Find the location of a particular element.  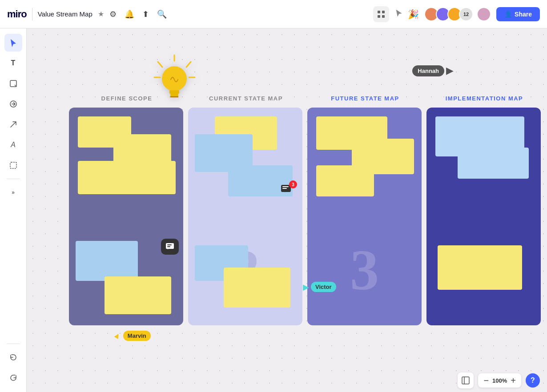

select-tool is located at coordinates (13, 43).